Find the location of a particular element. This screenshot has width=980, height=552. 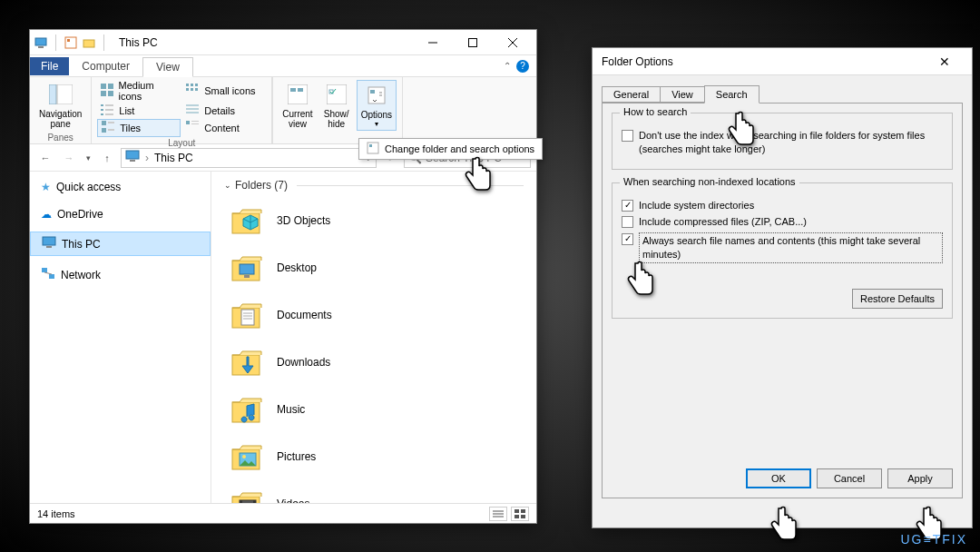

address-bar: › This PC ⌄ is located at coordinates (249, 158).